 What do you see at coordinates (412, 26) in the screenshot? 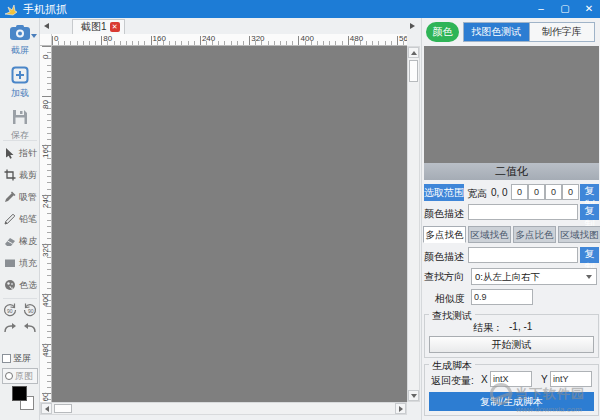
I see `tab-scroll-right-icon` at bounding box center [412, 26].